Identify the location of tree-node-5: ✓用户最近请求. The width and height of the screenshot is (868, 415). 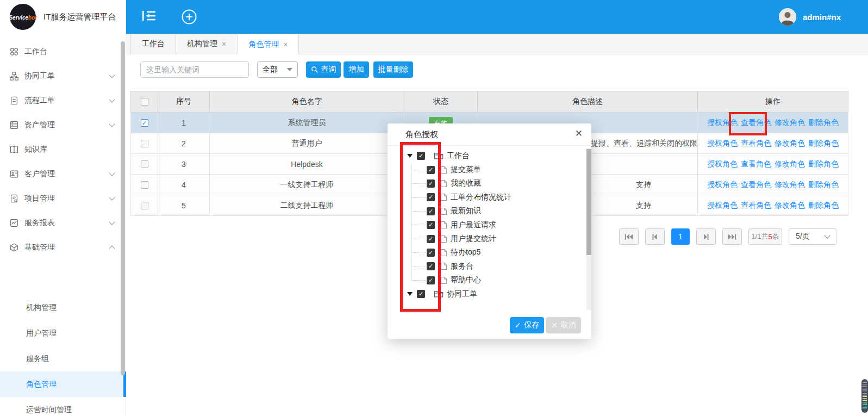
(487, 225).